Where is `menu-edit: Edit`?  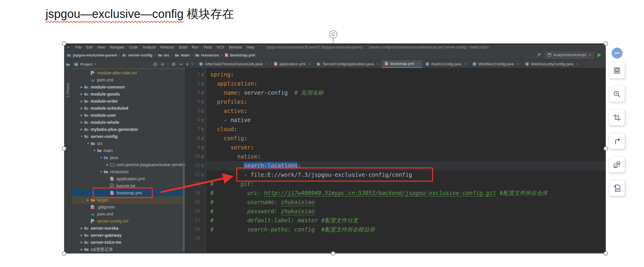 menu-edit: Edit is located at coordinates (89, 47).